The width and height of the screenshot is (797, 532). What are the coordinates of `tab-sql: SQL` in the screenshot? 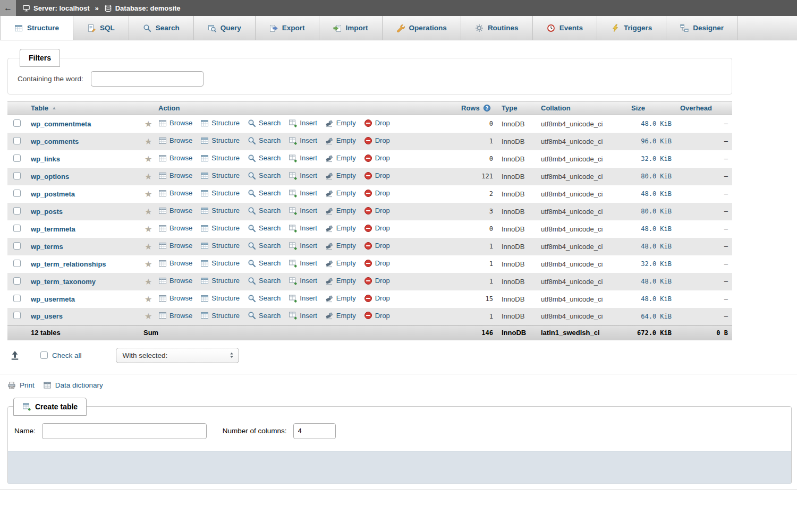 It's located at (101, 28).